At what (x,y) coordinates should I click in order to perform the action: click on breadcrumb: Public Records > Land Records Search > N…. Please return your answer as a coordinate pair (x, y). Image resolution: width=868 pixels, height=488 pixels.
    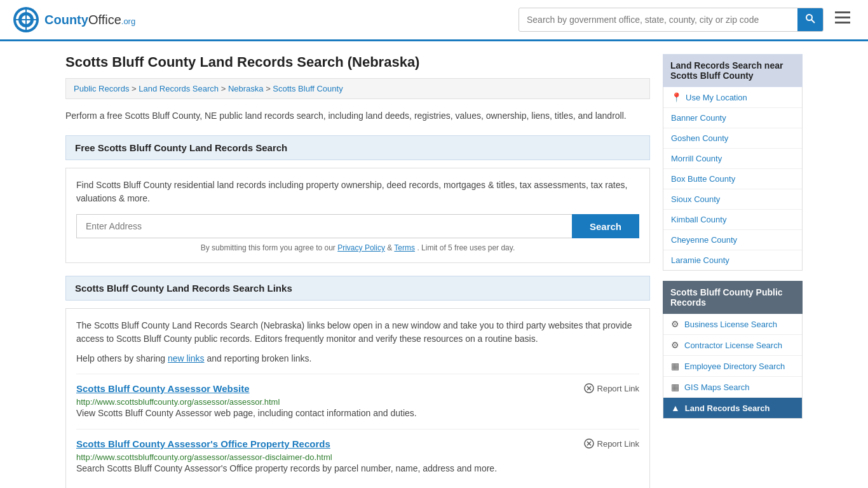
    Looking at the image, I should click on (358, 89).